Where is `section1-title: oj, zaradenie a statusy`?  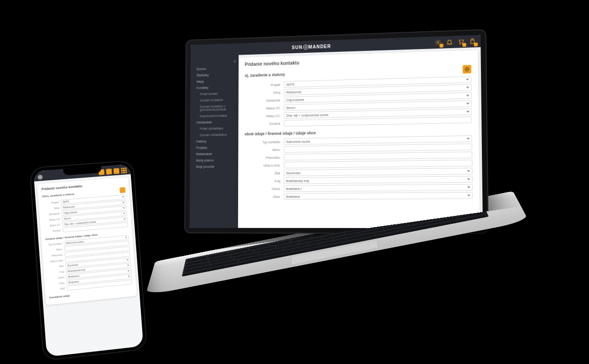 section1-title: oj, zaradenie a statusy is located at coordinates (265, 75).